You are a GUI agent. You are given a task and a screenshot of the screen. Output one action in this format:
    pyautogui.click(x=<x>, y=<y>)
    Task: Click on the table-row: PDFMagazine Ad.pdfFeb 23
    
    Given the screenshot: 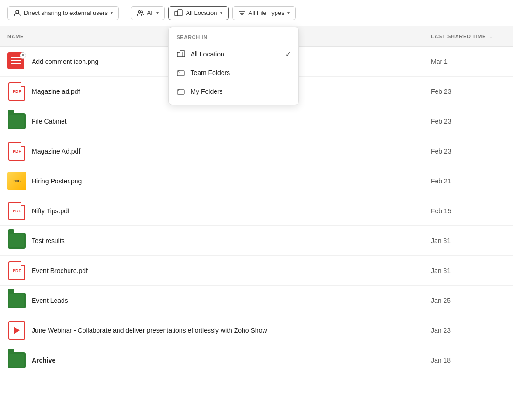 What is the action you would take?
    pyautogui.click(x=256, y=151)
    